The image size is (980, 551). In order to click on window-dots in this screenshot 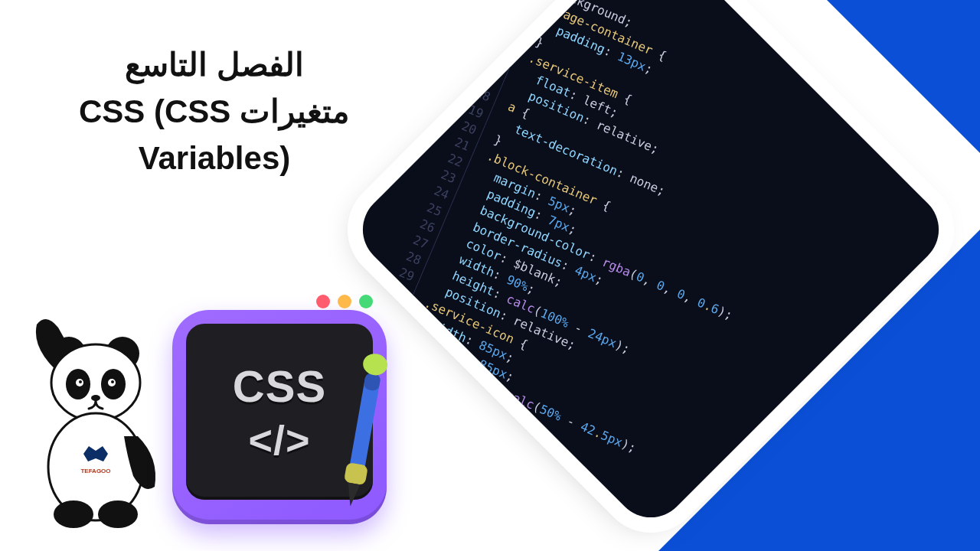, I will do `click(345, 302)`.